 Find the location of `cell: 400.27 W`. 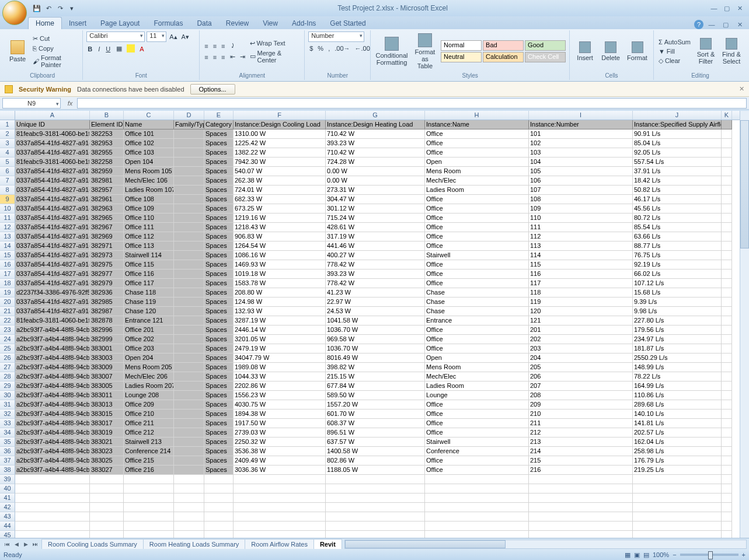

cell: 400.27 W is located at coordinates (375, 256).